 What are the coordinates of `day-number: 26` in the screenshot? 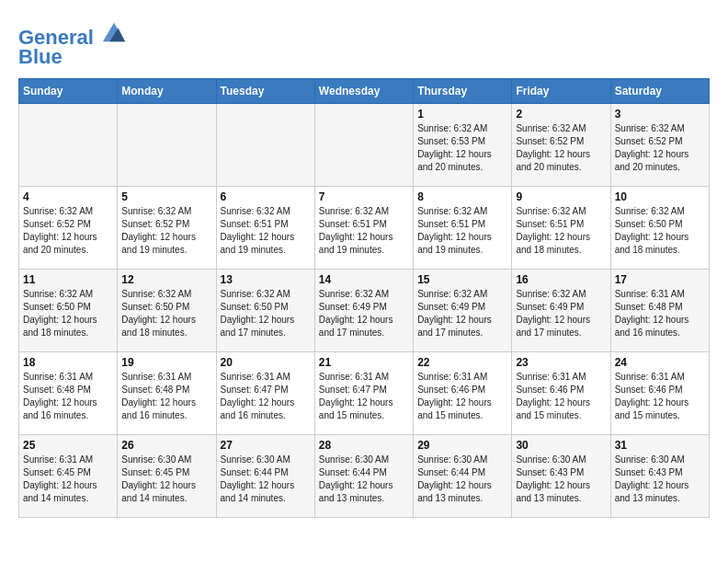 It's located at (166, 445).